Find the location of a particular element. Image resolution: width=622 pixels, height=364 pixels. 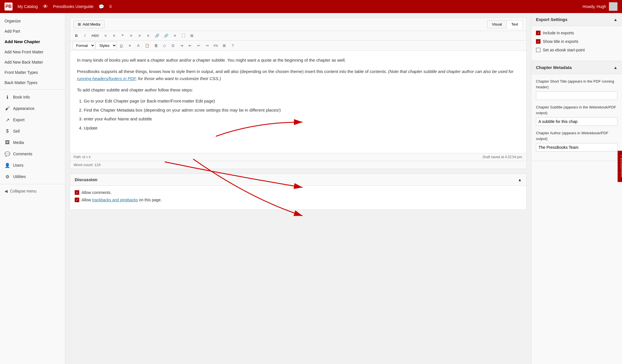

styles-select: Styles is located at coordinates (106, 45).